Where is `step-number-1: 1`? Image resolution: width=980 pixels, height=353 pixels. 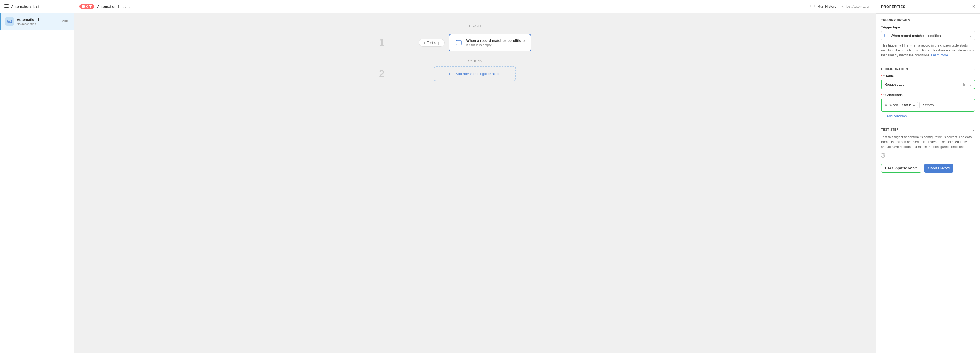 step-number-1: 1 is located at coordinates (382, 43).